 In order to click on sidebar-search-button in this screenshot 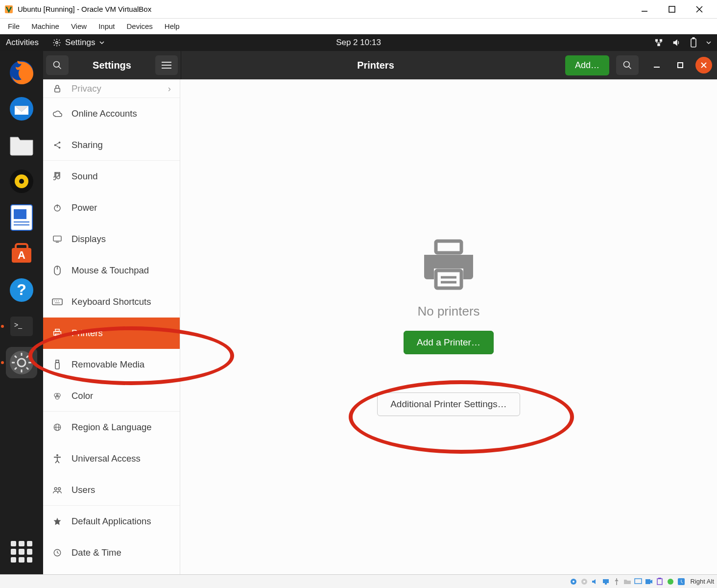, I will do `click(57, 65)`.